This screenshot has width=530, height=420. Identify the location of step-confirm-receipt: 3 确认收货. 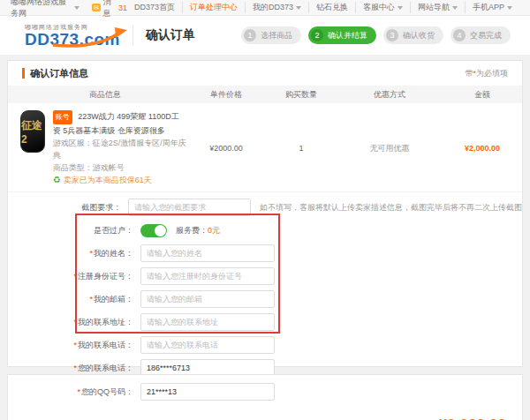
(413, 35).